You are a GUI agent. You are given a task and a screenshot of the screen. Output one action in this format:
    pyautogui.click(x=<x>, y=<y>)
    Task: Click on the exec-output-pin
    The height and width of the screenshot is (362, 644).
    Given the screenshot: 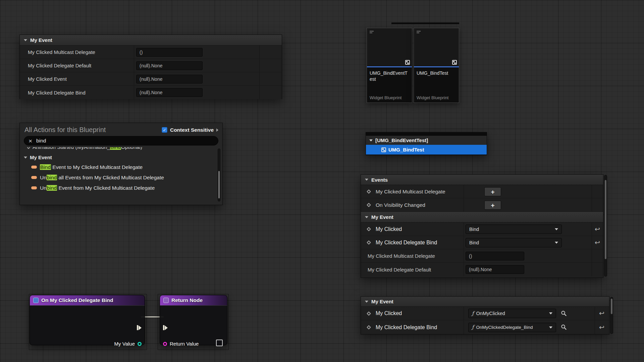 What is the action you would take?
    pyautogui.click(x=139, y=328)
    